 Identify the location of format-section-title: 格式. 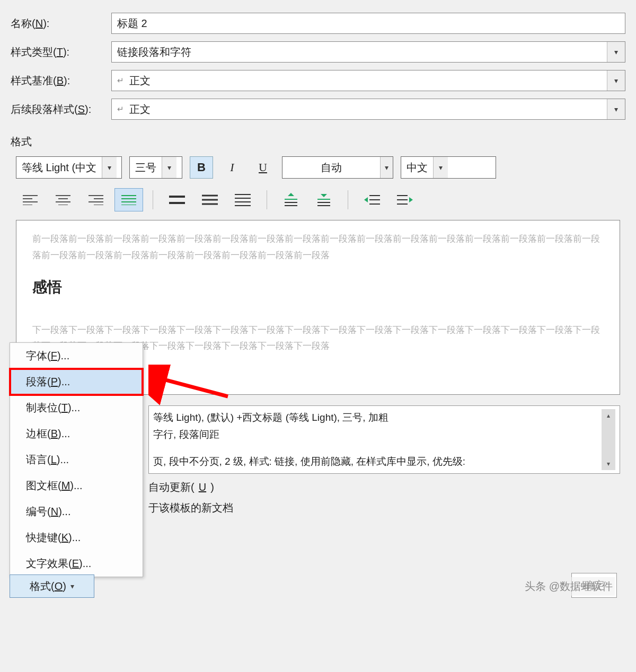
(318, 142).